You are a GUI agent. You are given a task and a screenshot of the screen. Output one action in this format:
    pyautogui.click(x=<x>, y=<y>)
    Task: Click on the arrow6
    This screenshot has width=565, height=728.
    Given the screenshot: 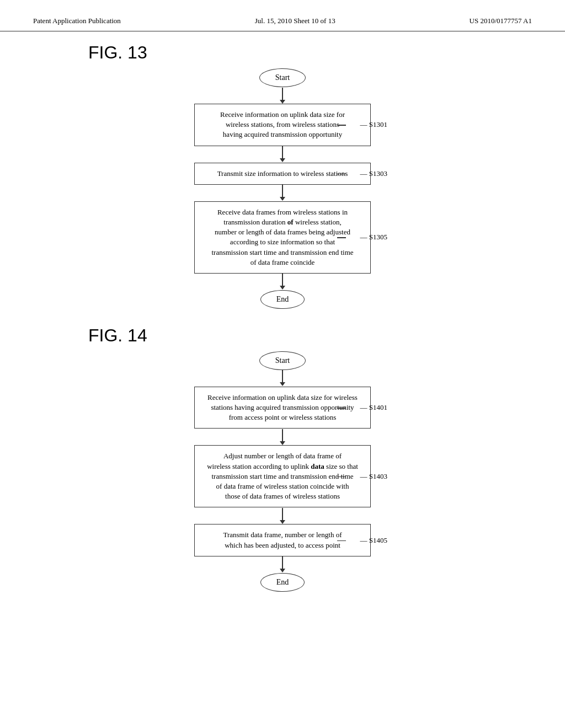 What is the action you would take?
    pyautogui.click(x=282, y=437)
    